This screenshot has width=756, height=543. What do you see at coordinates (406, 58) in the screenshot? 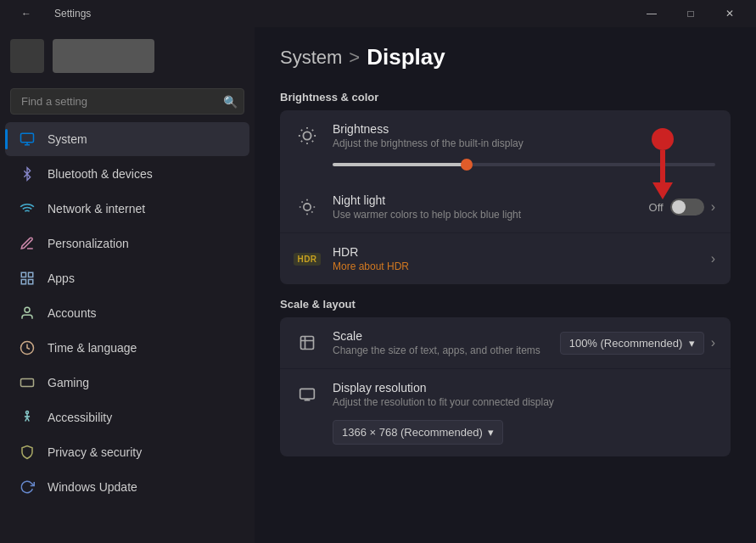
I see `breadcrumb-current: Display` at bounding box center [406, 58].